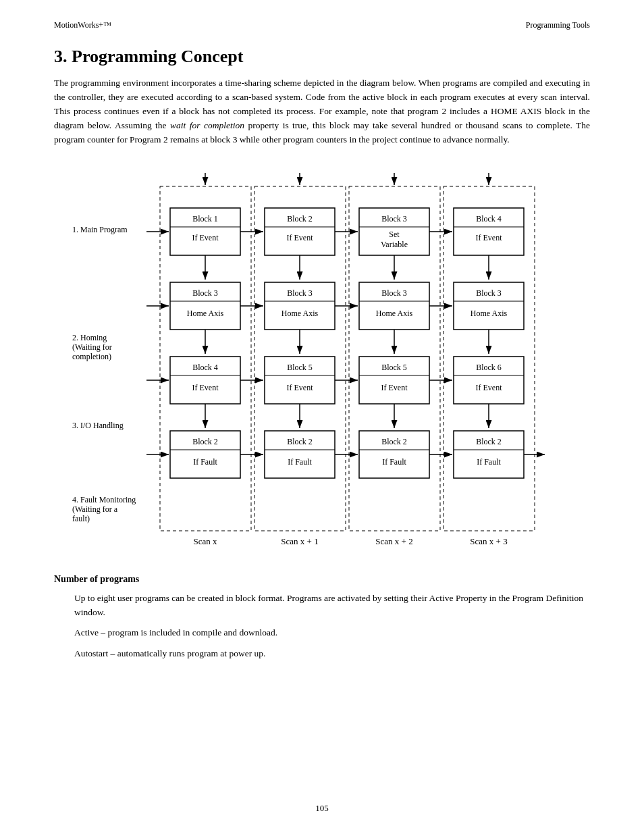 This screenshot has width=644, height=834. What do you see at coordinates (394, 244) in the screenshot?
I see `block3-col3-row1-label2: Variable` at bounding box center [394, 244].